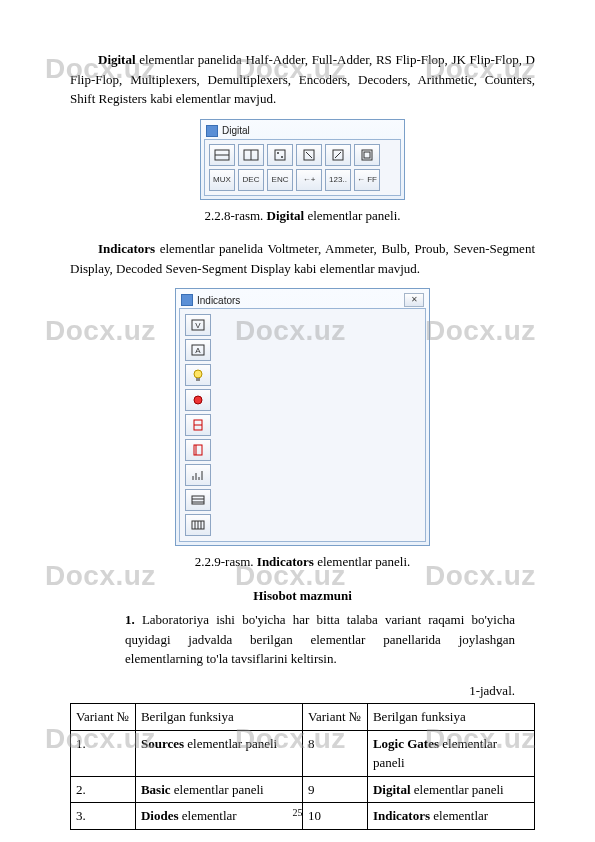 This screenshot has width=595, height=842. What do you see at coordinates (222, 155) in the screenshot?
I see `half-adder-icon` at bounding box center [222, 155].